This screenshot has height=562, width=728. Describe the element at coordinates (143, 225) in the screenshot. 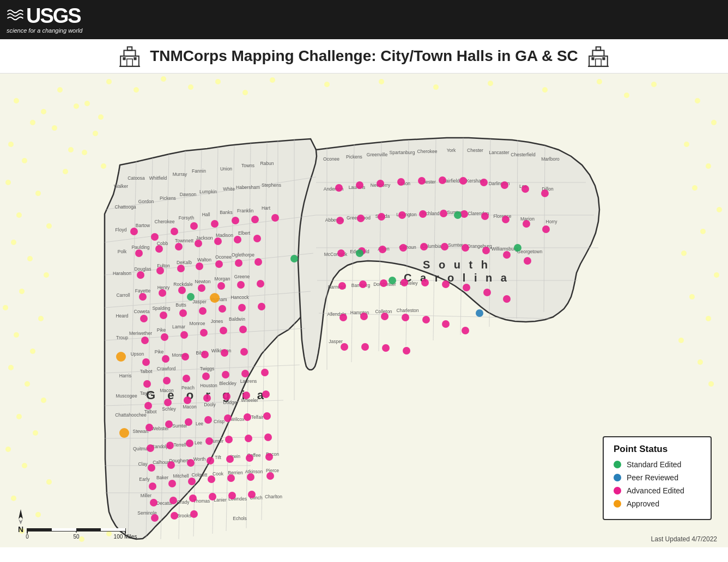

I see `svg-text: Bartow` at that location.